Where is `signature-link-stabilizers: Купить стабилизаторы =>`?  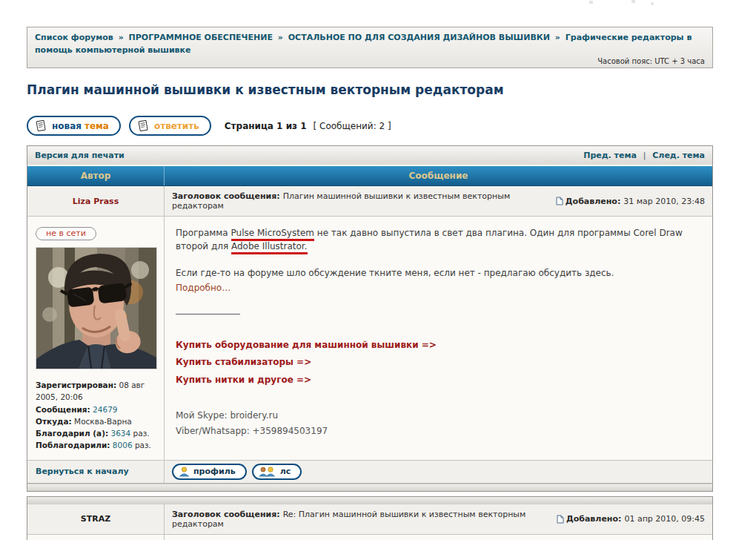
signature-link-stabilizers: Купить стабилизаторы => is located at coordinates (439, 362).